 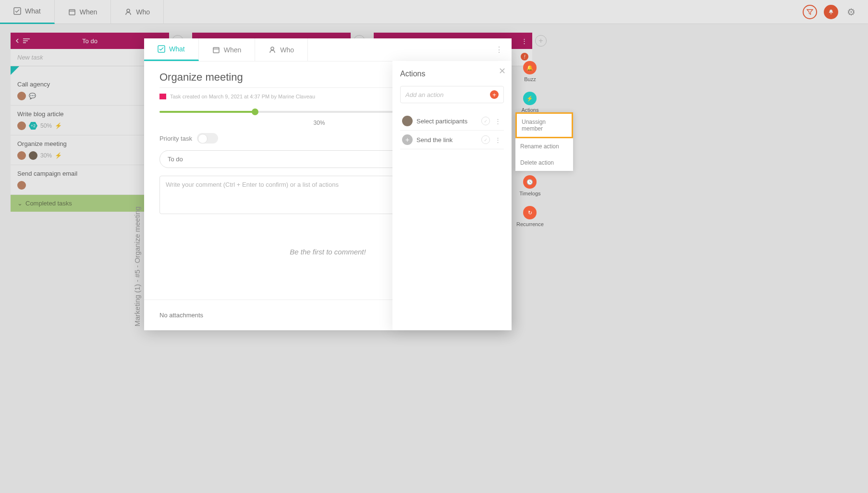 What do you see at coordinates (530, 182) in the screenshot?
I see `clock-icon: 🕓` at bounding box center [530, 182].